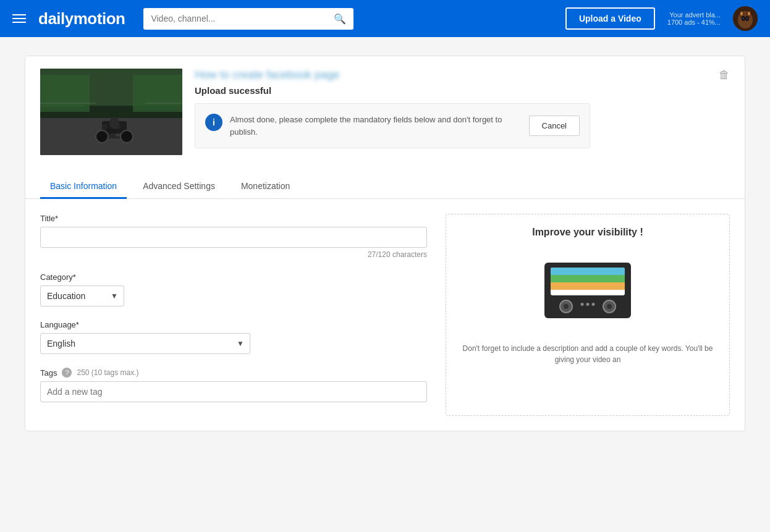  I want to click on visibility-title: Improve your visibility !, so click(588, 232).